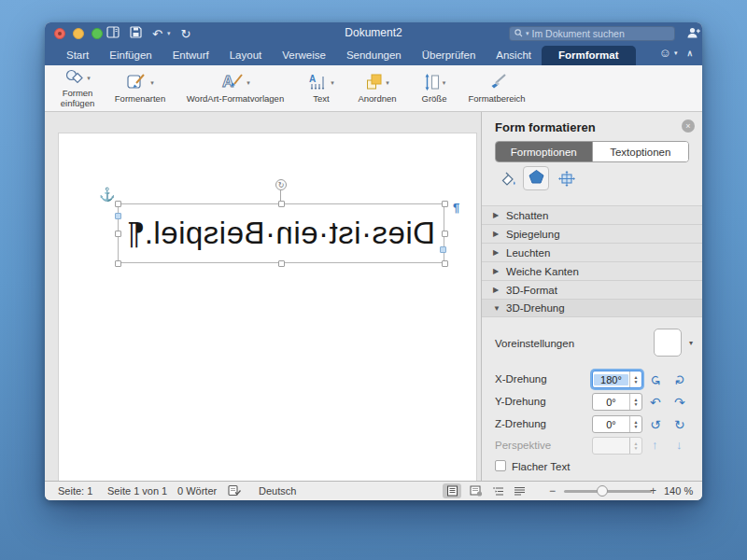 This screenshot has width=747, height=560. I want to click on tab-textoptionen: Textoptionen, so click(641, 151).